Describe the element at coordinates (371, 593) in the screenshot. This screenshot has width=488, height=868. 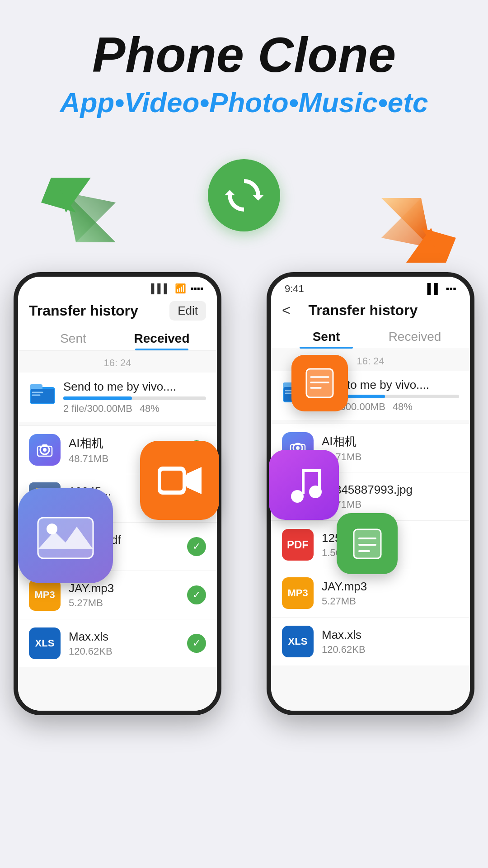
I see `right-file-mp3: MP3 JAY.mp3 5.27MB` at that location.